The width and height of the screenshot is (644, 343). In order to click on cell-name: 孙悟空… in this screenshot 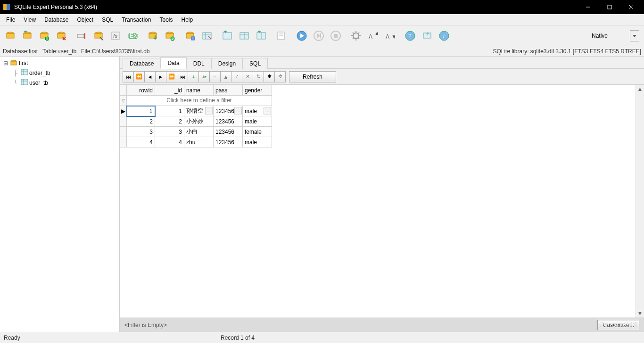, I will do `click(199, 111)`.